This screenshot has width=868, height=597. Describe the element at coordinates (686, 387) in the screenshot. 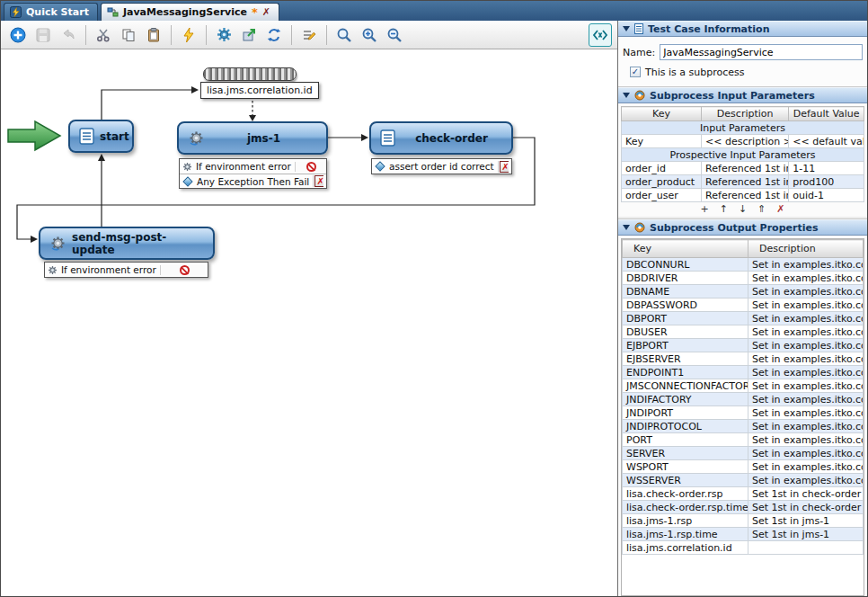

I see `table-cell: JMSCONNECTIONFACTORY` at that location.